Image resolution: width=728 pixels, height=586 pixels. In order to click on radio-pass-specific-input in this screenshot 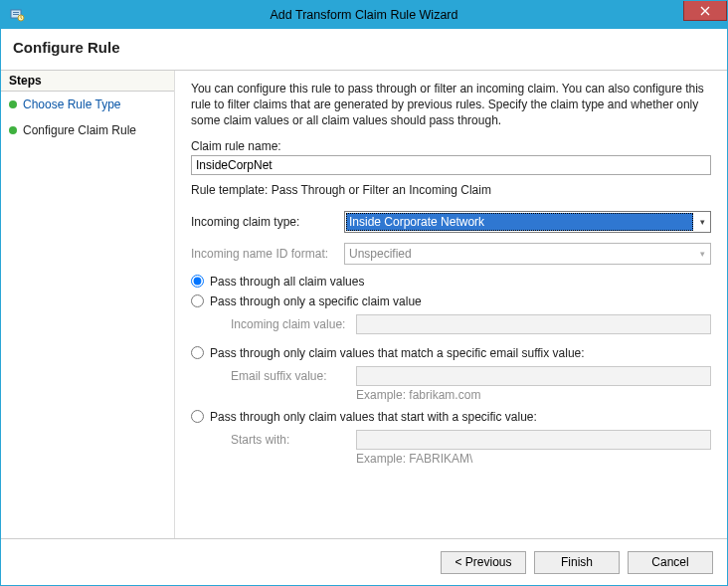, I will do `click(197, 300)`.